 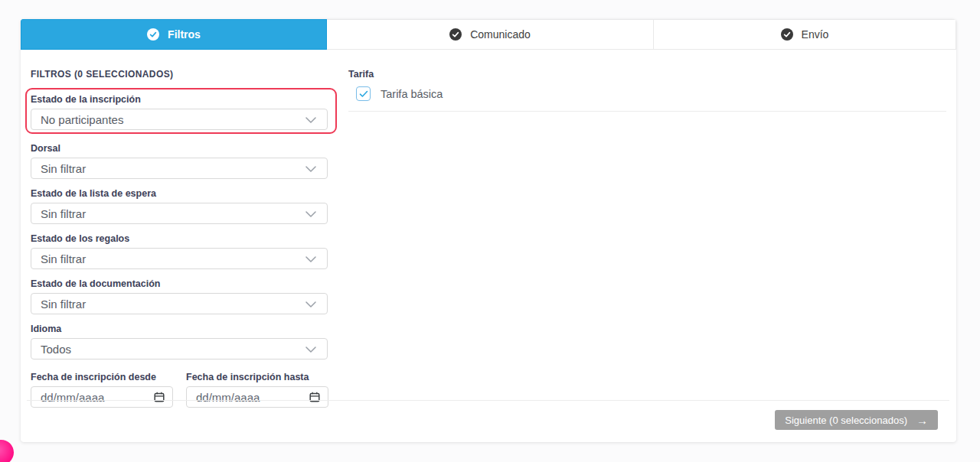 What do you see at coordinates (180, 161) in the screenshot?
I see `filter-field-dorsal: Dorsal Sin filtrar` at bounding box center [180, 161].